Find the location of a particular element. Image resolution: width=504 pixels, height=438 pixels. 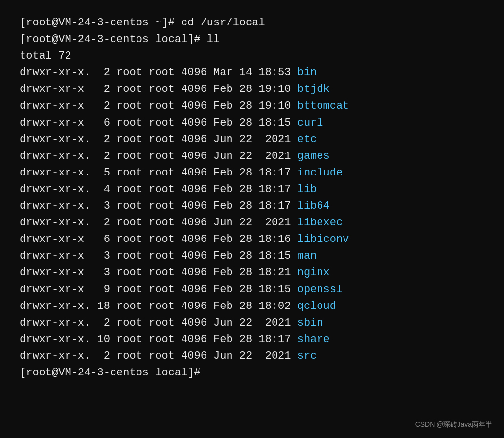

terminal-line: drwxr-xr-x. 4 root root 4096 Feb 28 18:1… is located at coordinates (252, 190).